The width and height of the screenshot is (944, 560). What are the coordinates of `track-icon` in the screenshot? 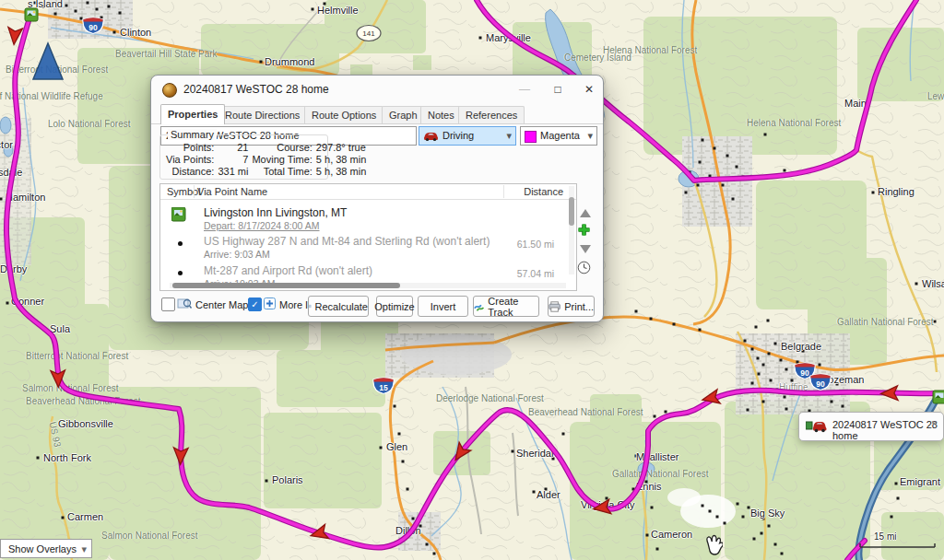 It's located at (479, 307).